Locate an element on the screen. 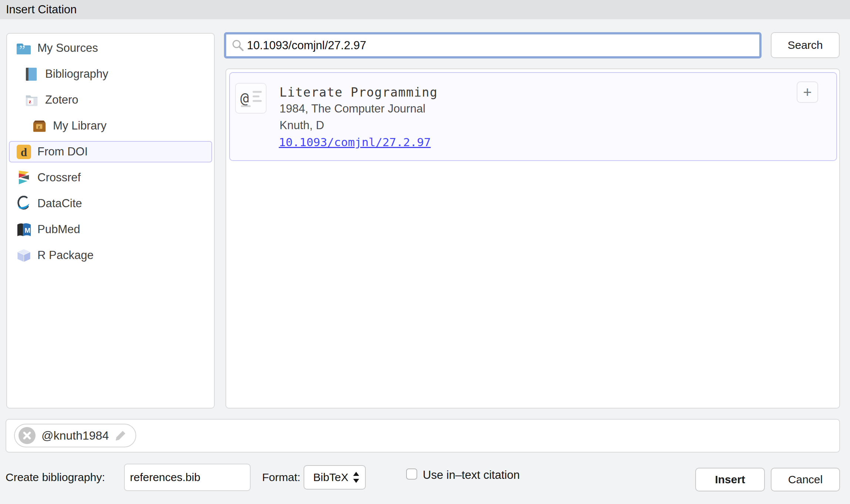 The image size is (850, 504). edit-citation-icon is located at coordinates (121, 436).